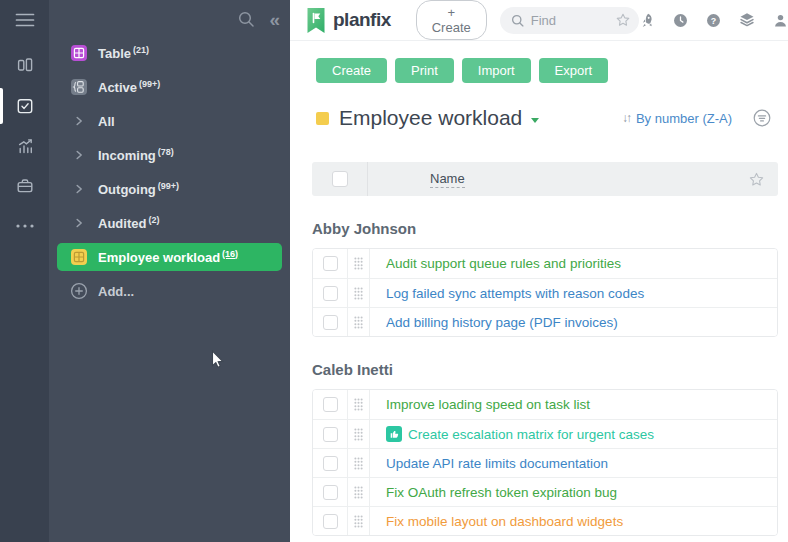 This screenshot has width=788, height=542. I want to click on task-title: Add billing history page (PDF invoices), so click(502, 322).